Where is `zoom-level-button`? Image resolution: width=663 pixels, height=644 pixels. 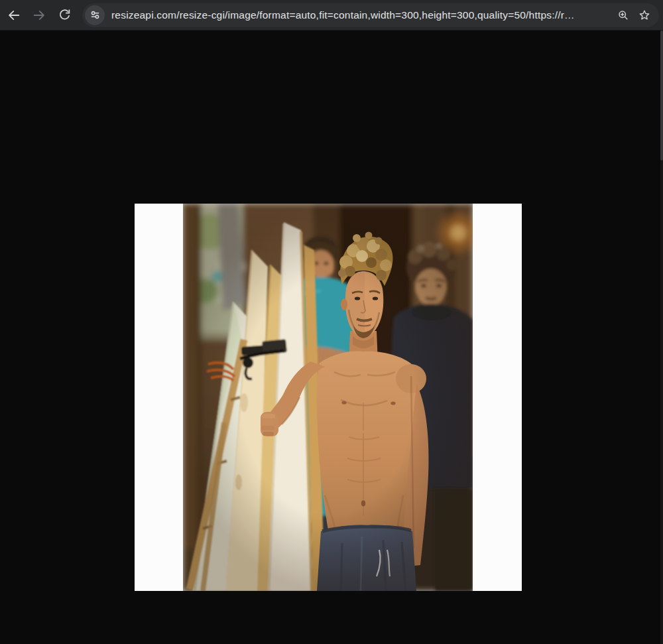
zoom-level-button is located at coordinates (623, 15).